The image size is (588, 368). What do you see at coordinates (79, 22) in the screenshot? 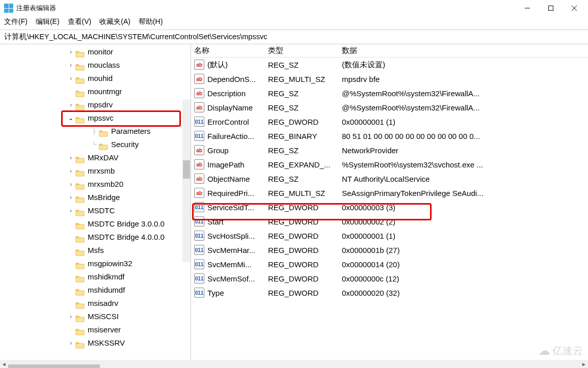
I see `menu-view: 查看(V)` at bounding box center [79, 22].